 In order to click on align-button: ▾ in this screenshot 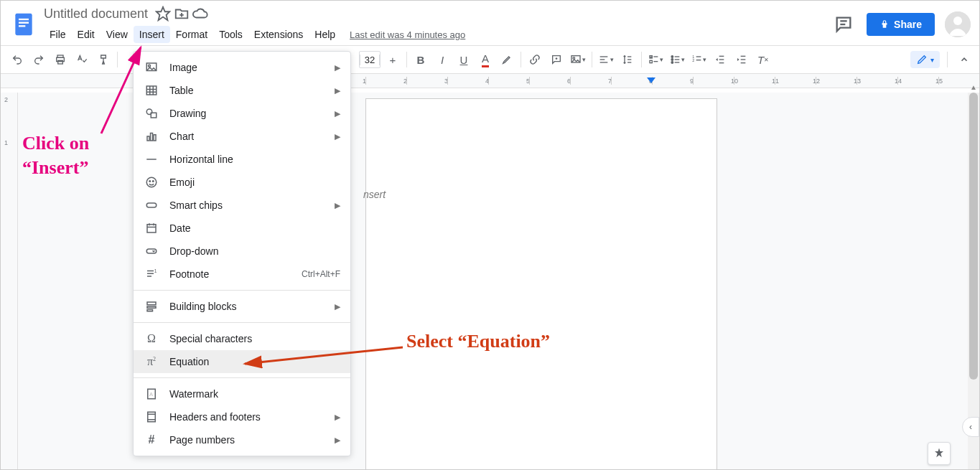, I will do `click(606, 60)`.